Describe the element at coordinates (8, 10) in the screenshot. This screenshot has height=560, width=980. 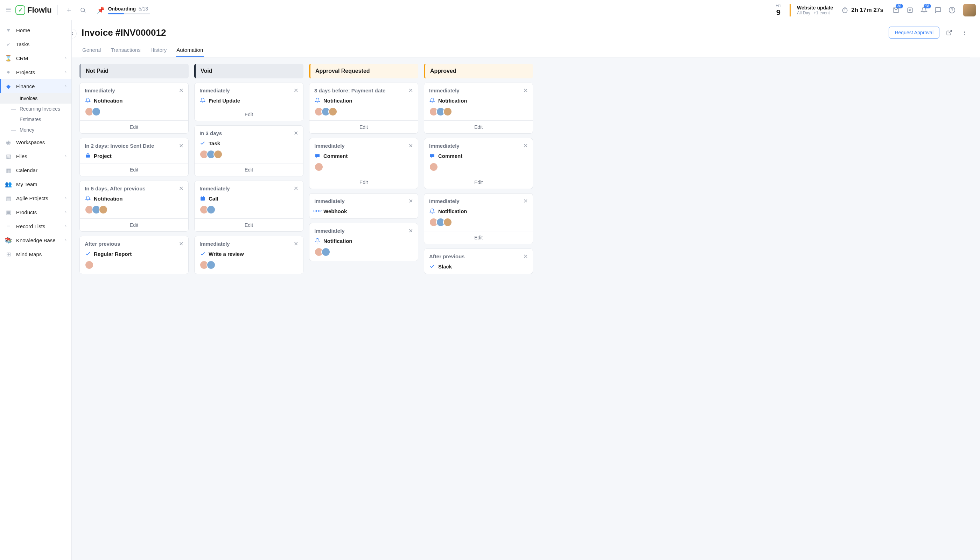
I see `menu-toggle-icon: ☰` at that location.